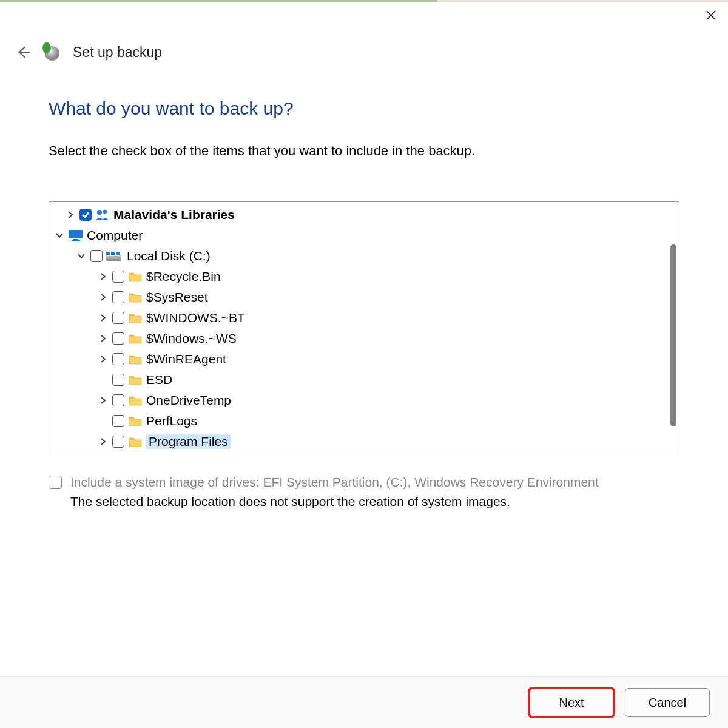 The width and height of the screenshot is (728, 728). I want to click on tree-label: Program Files, so click(188, 442).